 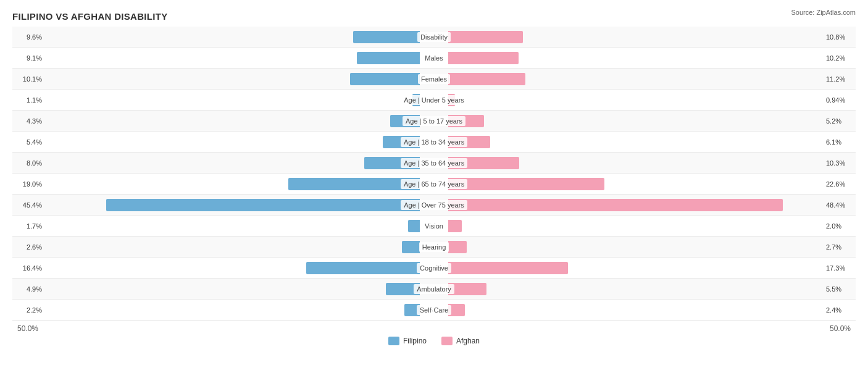 What do you see at coordinates (434, 79) in the screenshot?
I see `table-row: 10.1% Females 11.2%` at bounding box center [434, 79].